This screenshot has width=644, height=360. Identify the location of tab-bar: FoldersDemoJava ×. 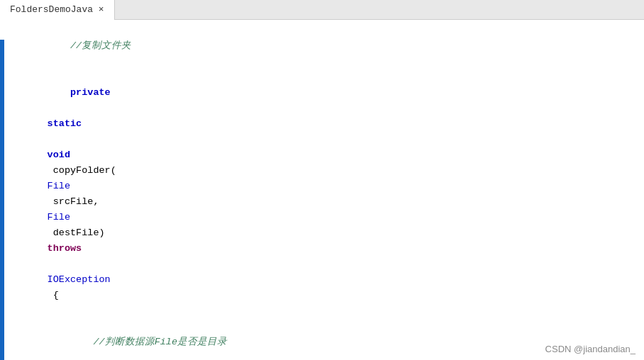
(322, 10).